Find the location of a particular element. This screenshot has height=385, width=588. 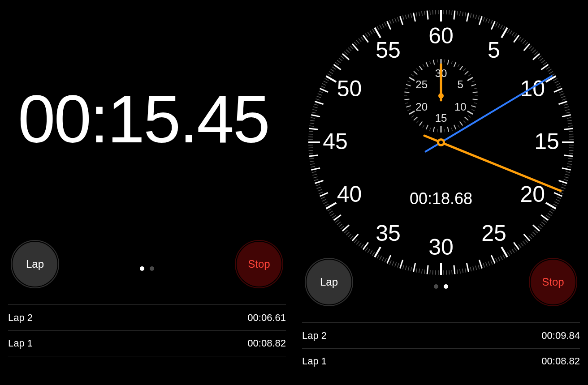

svg-text: 15 is located at coordinates (547, 141).